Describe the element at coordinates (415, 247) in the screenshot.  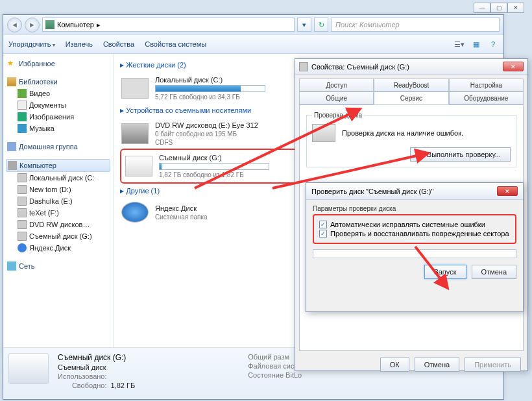
I see `check-disk-dialog: Проверить диск "Съемный диск (G:)" ✕ Пар…` at that location.